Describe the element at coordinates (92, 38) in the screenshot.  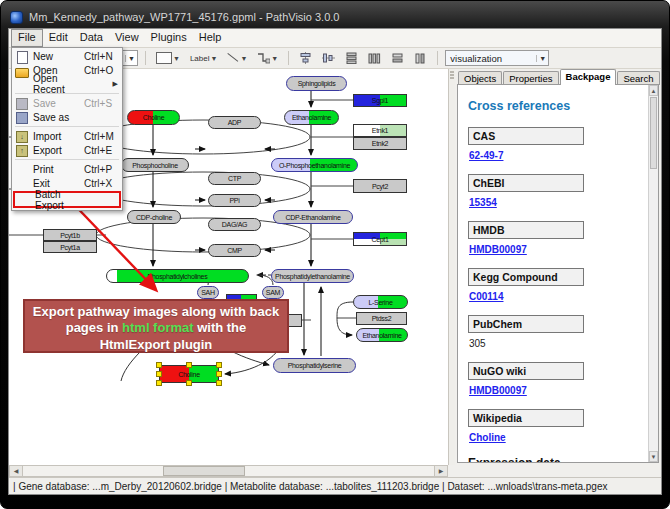
I see `menu-data: Data` at that location.